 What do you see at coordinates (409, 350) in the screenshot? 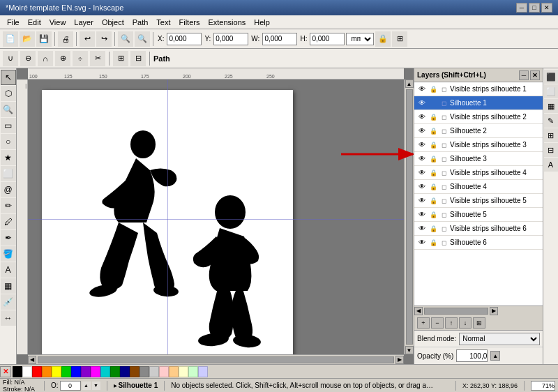
I see `v-scroll-down: ▼` at bounding box center [409, 350].